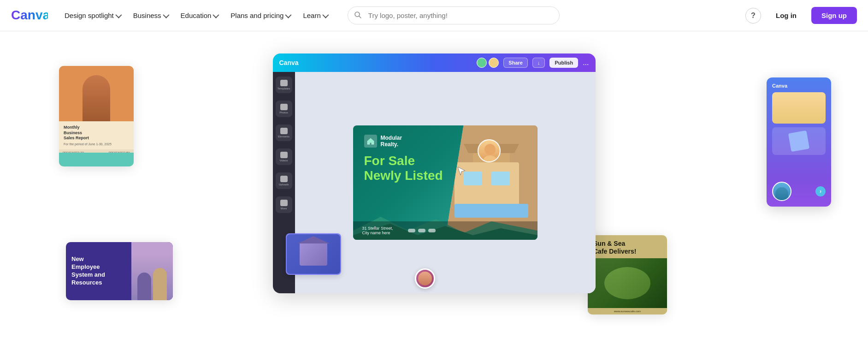  Describe the element at coordinates (434, 16) in the screenshot. I see `navigation: Canva Design spotlight Business Educatio…` at that location.